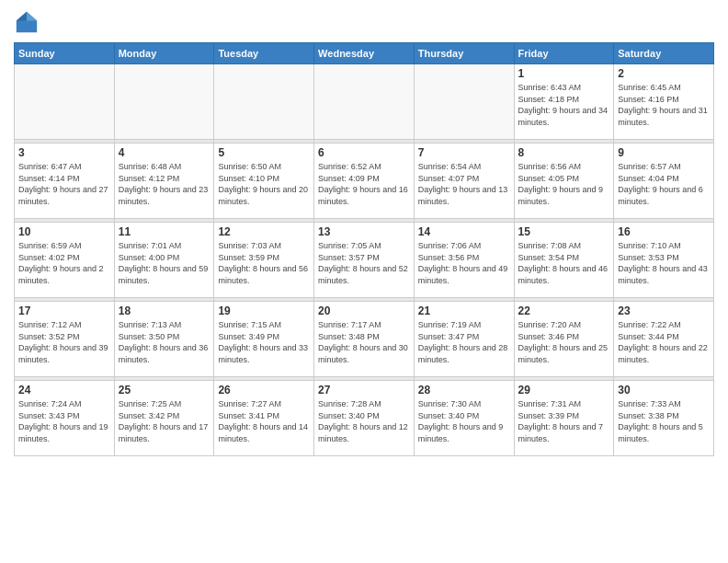  What do you see at coordinates (564, 153) in the screenshot?
I see `day-number: 8` at bounding box center [564, 153].